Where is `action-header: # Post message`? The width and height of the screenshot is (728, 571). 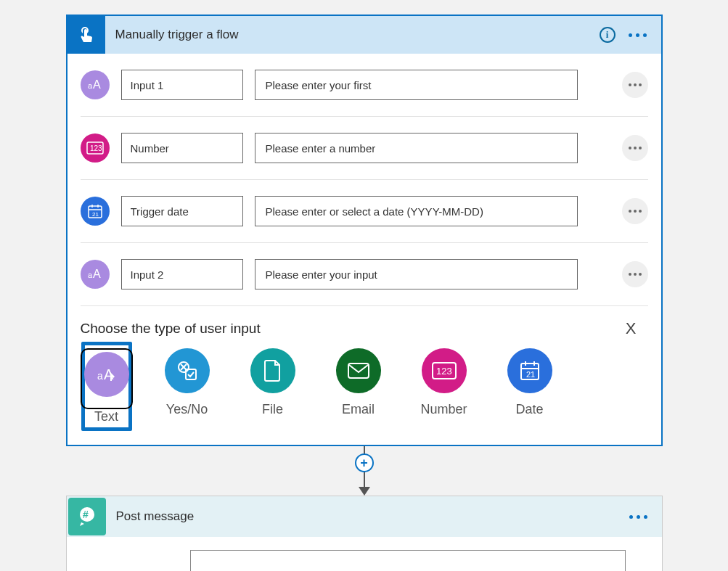 action-header: # Post message is located at coordinates (364, 517).